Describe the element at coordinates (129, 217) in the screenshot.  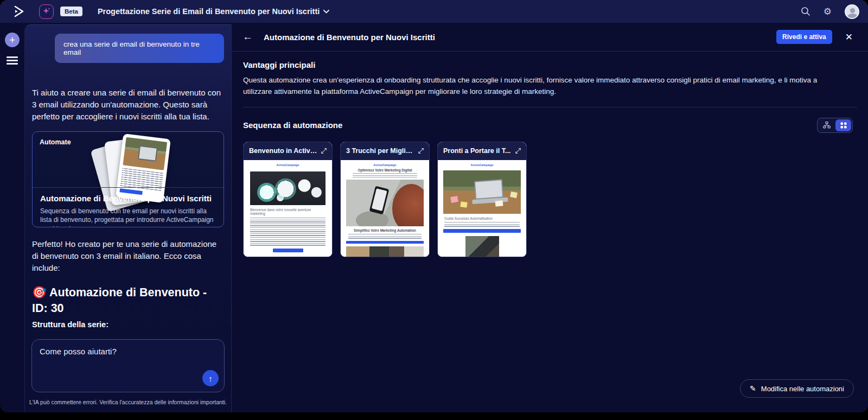
I see `automation-card-description: Sequenza di benvenuto con tre email per …` at that location.